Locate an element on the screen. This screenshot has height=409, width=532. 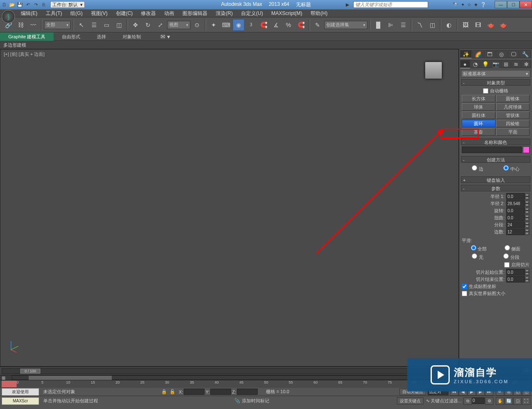
cat-systems-icon: ✻ is located at coordinates (526, 64).